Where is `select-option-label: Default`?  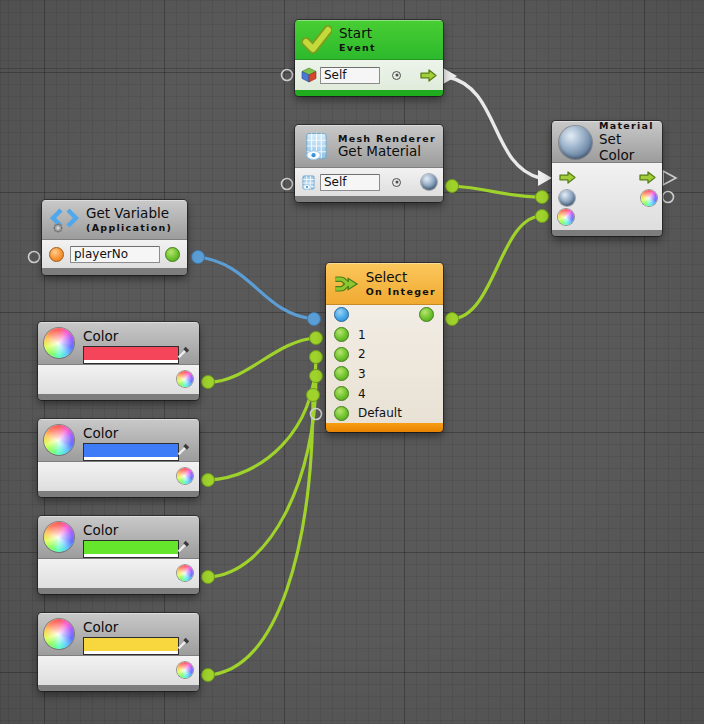
select-option-label: Default is located at coordinates (380, 413).